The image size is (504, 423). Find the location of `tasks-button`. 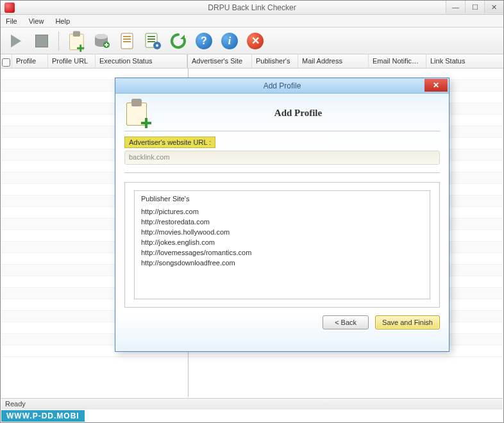

tasks-button is located at coordinates (153, 41).